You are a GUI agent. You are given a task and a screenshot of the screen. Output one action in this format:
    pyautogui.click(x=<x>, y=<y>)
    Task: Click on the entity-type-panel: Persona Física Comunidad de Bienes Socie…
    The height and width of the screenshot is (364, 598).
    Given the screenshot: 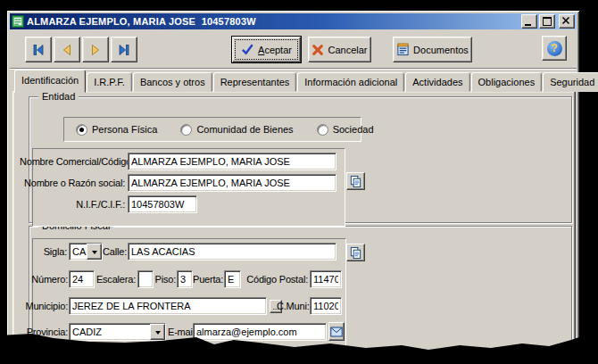 What is the action you would take?
    pyautogui.click(x=212, y=129)
    